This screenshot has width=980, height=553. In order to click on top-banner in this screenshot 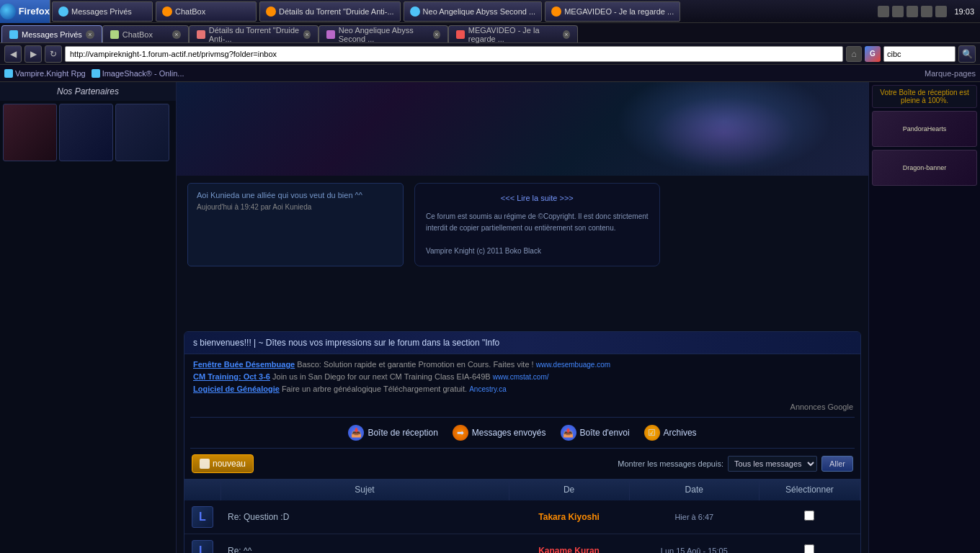, I will do `click(522, 129)`.